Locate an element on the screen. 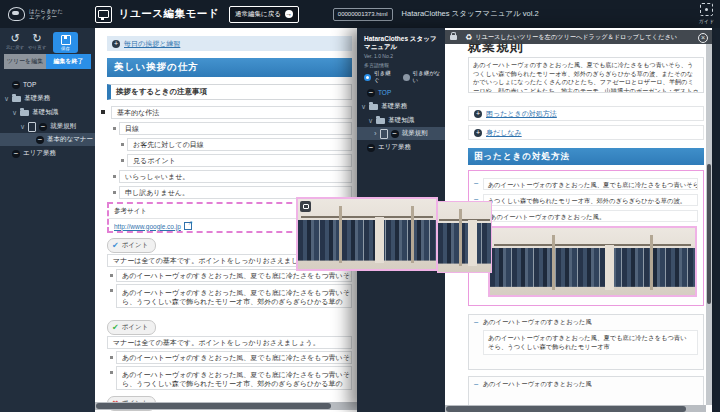 The image size is (720, 412). external-link-icon is located at coordinates (188, 226).